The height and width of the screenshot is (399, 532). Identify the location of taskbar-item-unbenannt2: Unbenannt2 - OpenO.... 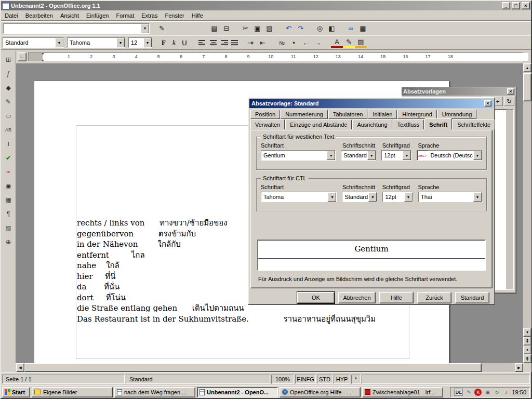
(237, 392).